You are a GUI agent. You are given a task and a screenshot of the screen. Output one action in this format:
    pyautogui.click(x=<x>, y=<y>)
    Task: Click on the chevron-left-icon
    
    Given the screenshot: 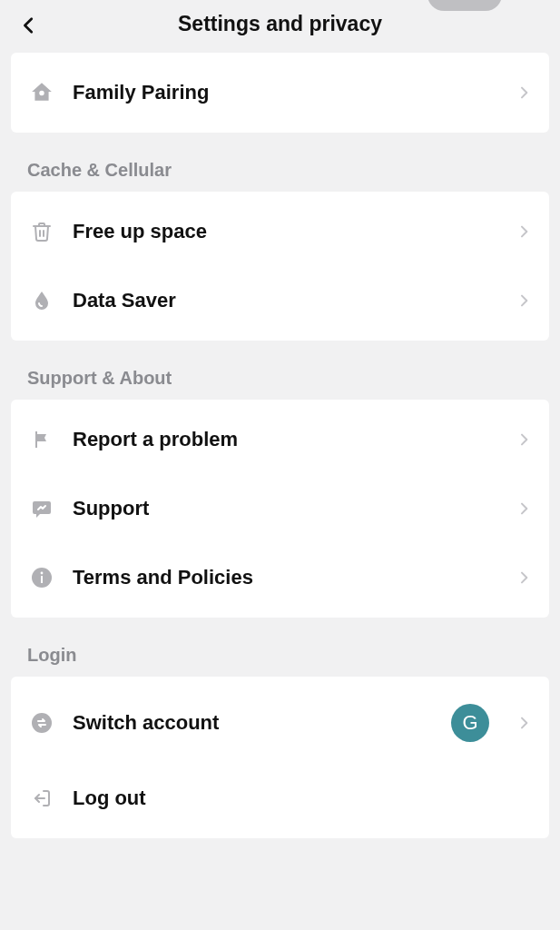 What is the action you would take?
    pyautogui.click(x=29, y=25)
    